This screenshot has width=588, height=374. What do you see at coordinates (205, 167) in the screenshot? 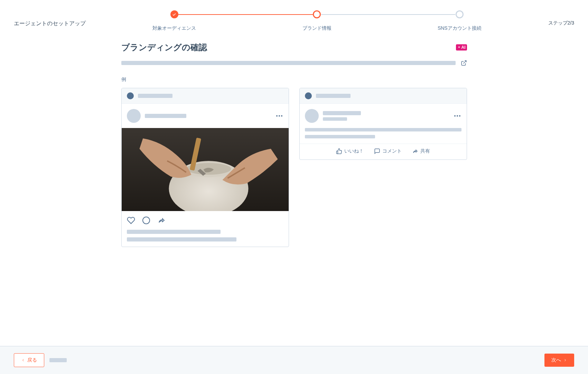
I see `instagram-preview-card` at bounding box center [205, 167].